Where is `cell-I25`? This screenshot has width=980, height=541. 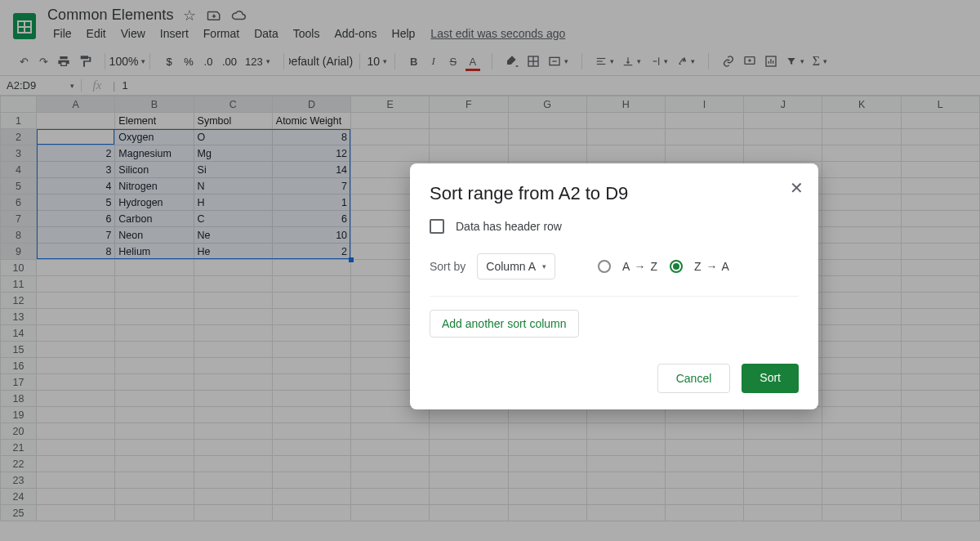
cell-I25 is located at coordinates (704, 513).